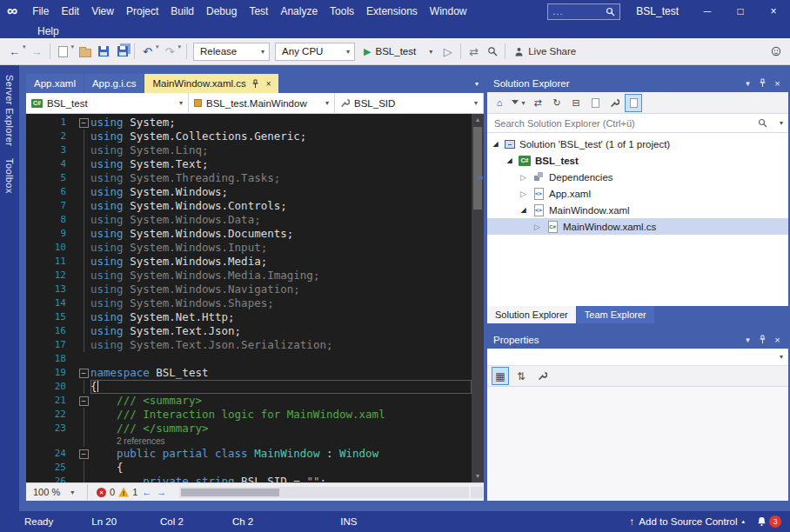 The height and width of the screenshot is (532, 790). I want to click on menu-project: Project, so click(143, 11).